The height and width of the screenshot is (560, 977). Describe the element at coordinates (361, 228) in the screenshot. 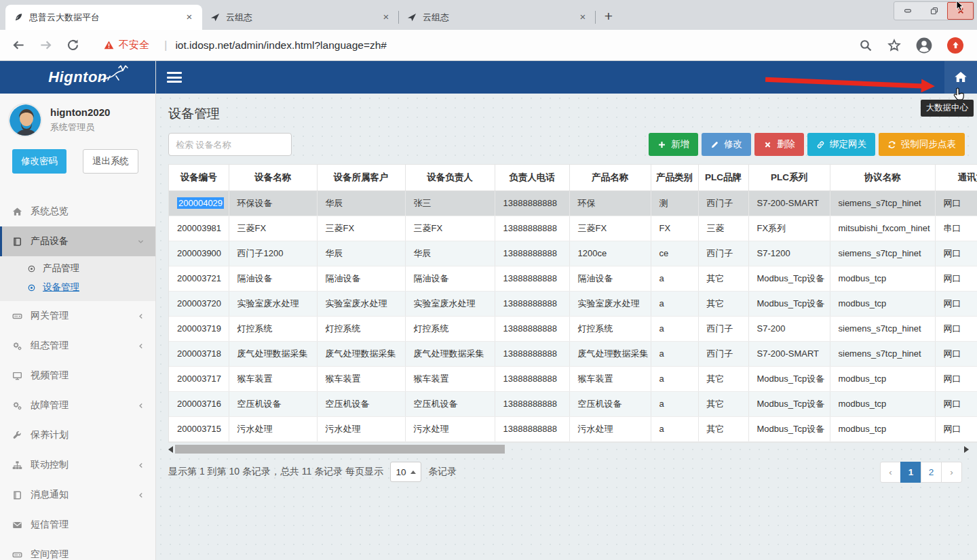

I see `table-cell: 三菱FX` at that location.